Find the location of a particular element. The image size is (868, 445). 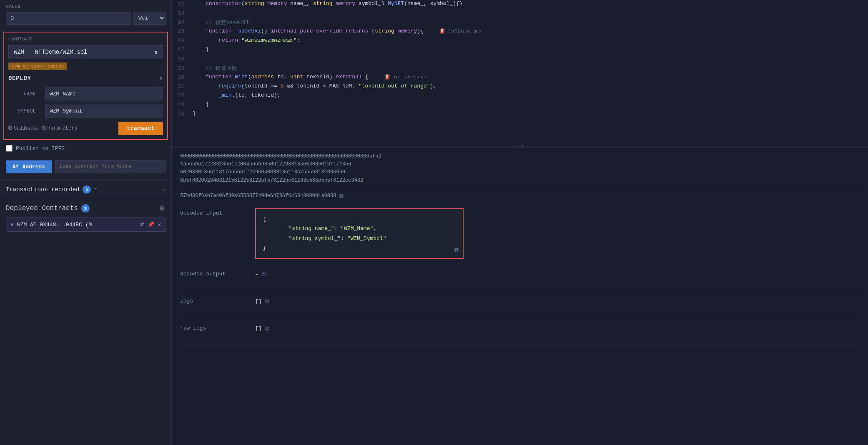

line-num-13: 13 is located at coordinates (182, 13).